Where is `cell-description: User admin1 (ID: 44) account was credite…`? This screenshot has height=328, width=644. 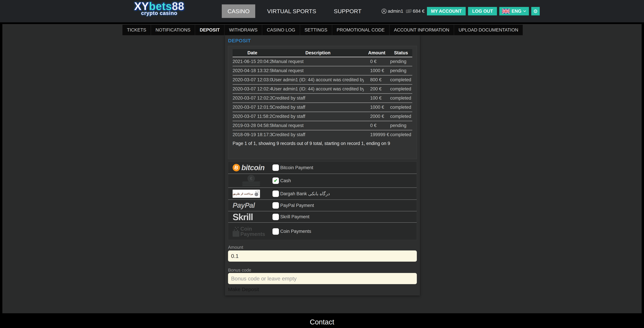 cell-description: User admin1 (ID: 44) account was credite… is located at coordinates (318, 80).